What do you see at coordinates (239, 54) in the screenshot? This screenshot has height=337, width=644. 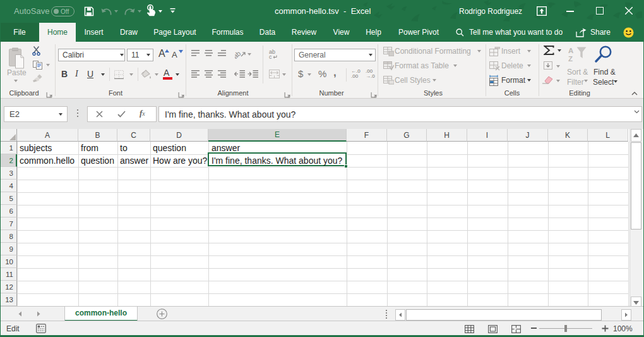 I see `svg-text: ab` at bounding box center [239, 54].